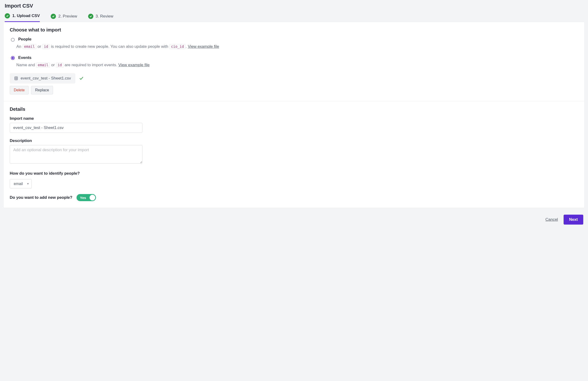 This screenshot has width=588, height=381. What do you see at coordinates (42, 90) in the screenshot?
I see `replace-button: Replace` at bounding box center [42, 90].